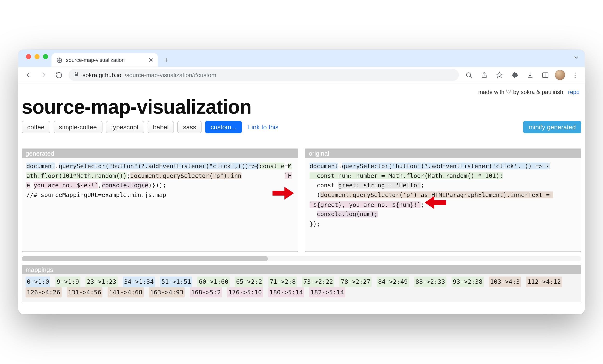 The height and width of the screenshot is (364, 603). I want to click on mapping-item: 112->4:12, so click(544, 282).